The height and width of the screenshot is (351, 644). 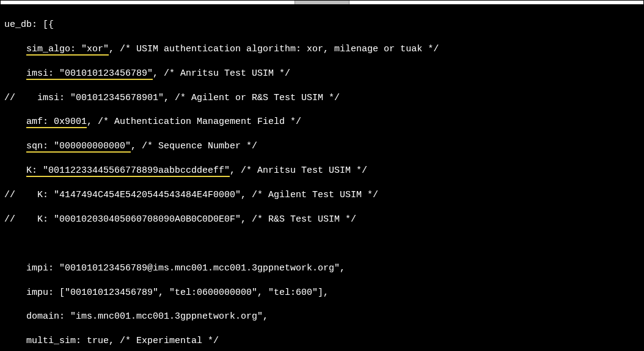 What do you see at coordinates (78, 147) in the screenshot?
I see `highlight-sqn: sqn: "000000000000"` at bounding box center [78, 147].